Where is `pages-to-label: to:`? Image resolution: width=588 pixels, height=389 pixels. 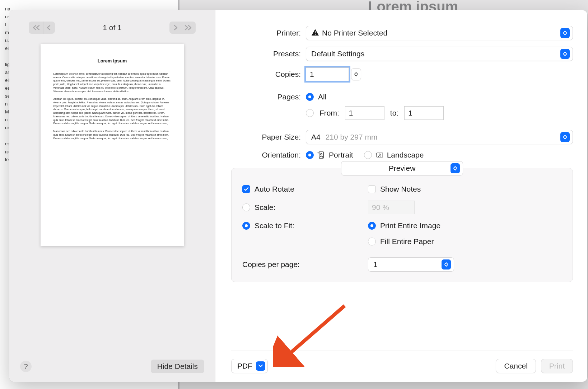
pages-to-label: to: is located at coordinates (394, 113).